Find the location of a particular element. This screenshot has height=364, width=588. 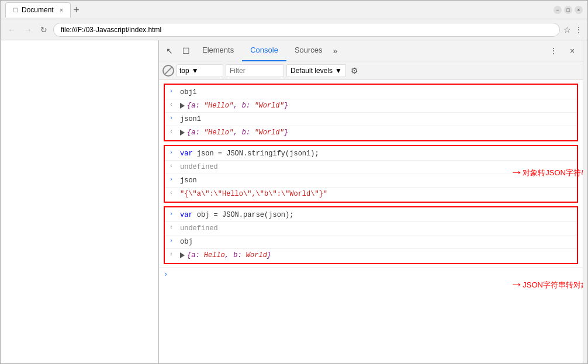

console-section-1: › obj1 ‹ {a: "Hello", b: "World"} › json… is located at coordinates (371, 112).